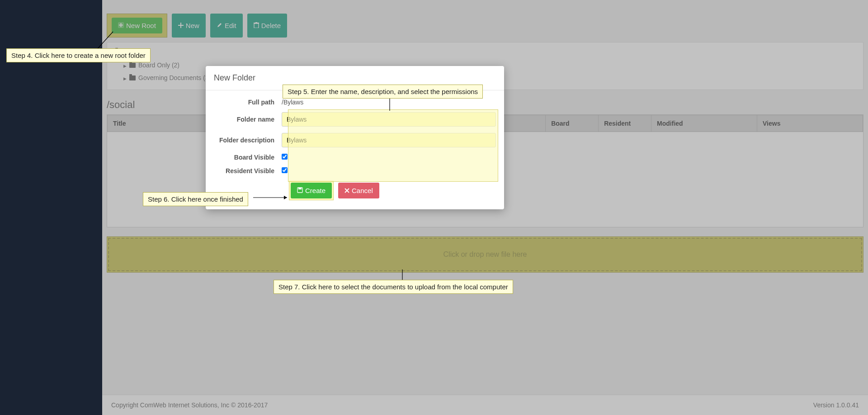  I want to click on pencil-icon, so click(220, 25).